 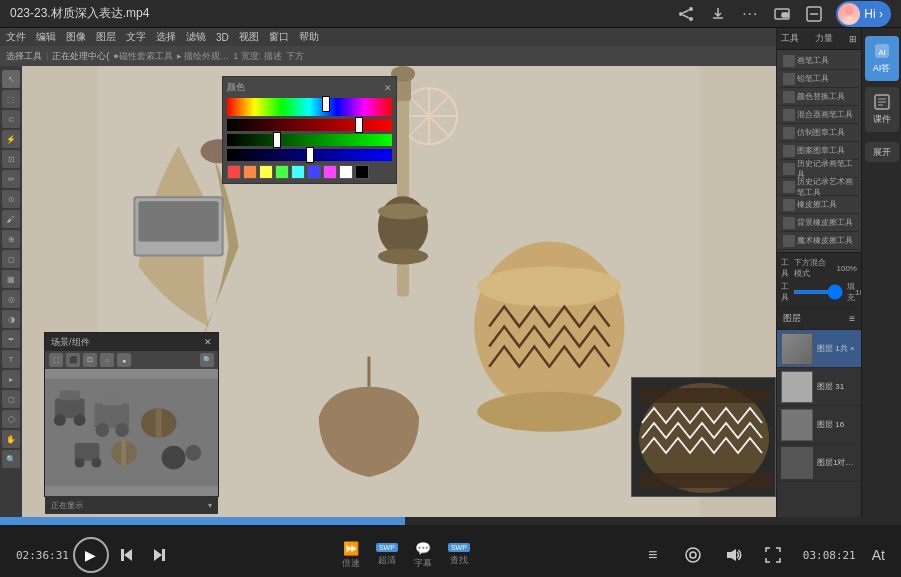 What do you see at coordinates (782, 14) in the screenshot?
I see `pip-icon` at bounding box center [782, 14].